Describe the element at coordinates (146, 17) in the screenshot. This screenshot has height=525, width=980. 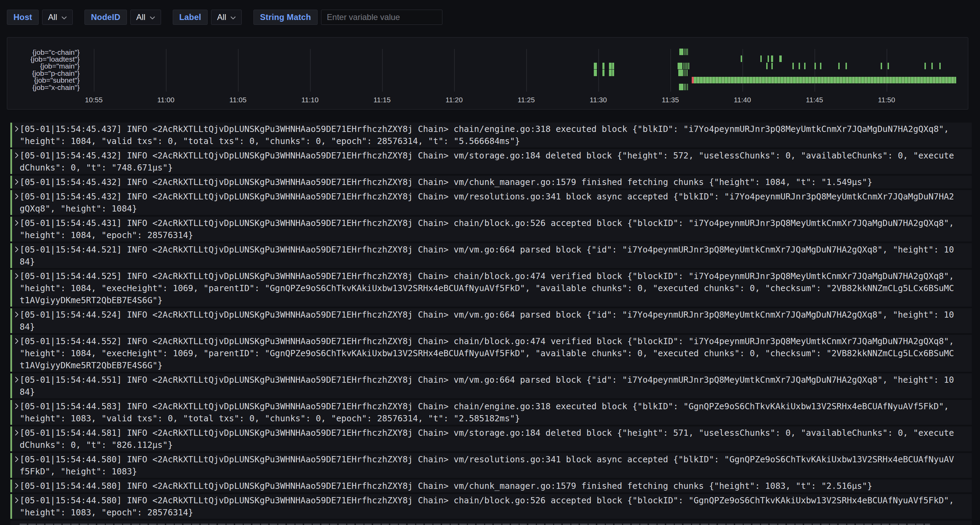
I see `nodeid-variable-dropdown: All` at that location.